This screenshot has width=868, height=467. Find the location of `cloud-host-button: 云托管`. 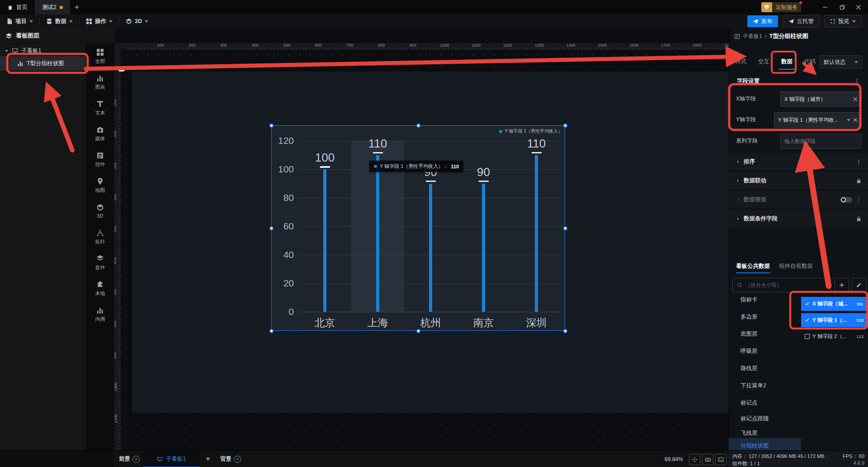

cloud-host-button: 云托管 is located at coordinates (801, 21).